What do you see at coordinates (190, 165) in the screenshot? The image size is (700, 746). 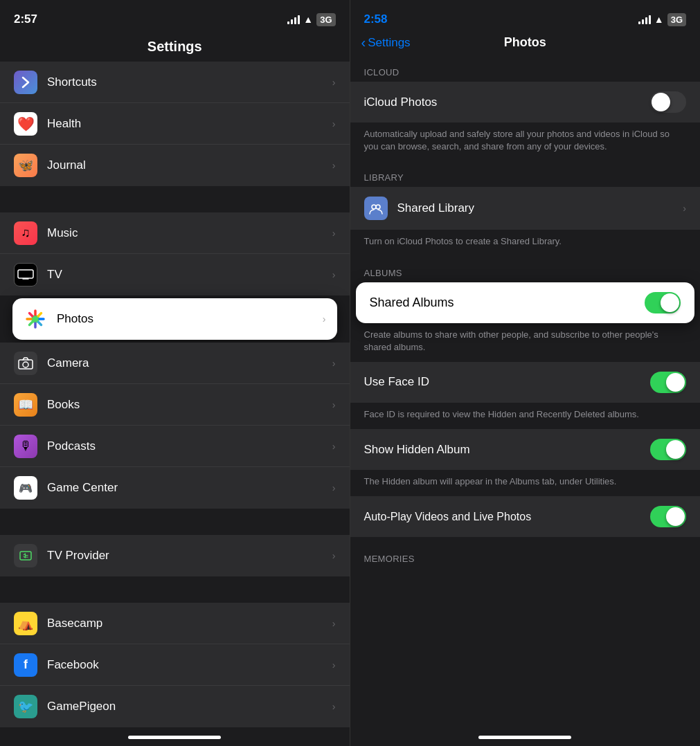 I see `journal-label: Journal` at bounding box center [190, 165].